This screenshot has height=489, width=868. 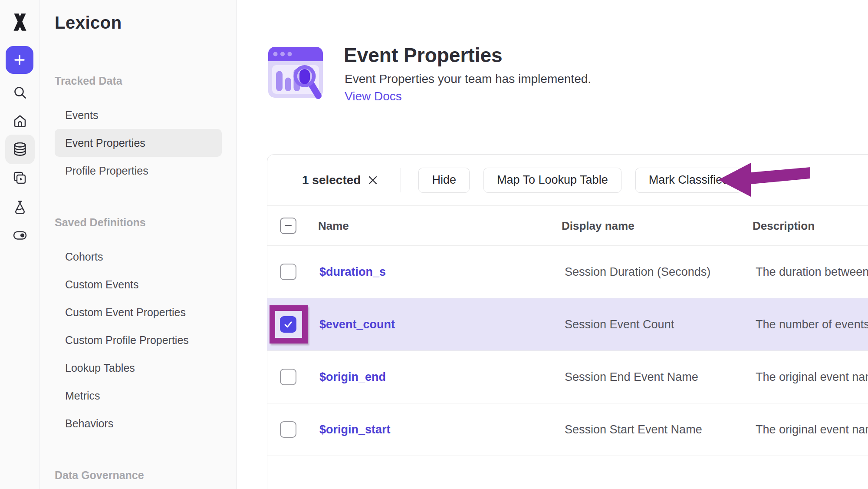 What do you see at coordinates (296, 72) in the screenshot?
I see `event-properties-illustration-icon` at bounding box center [296, 72].